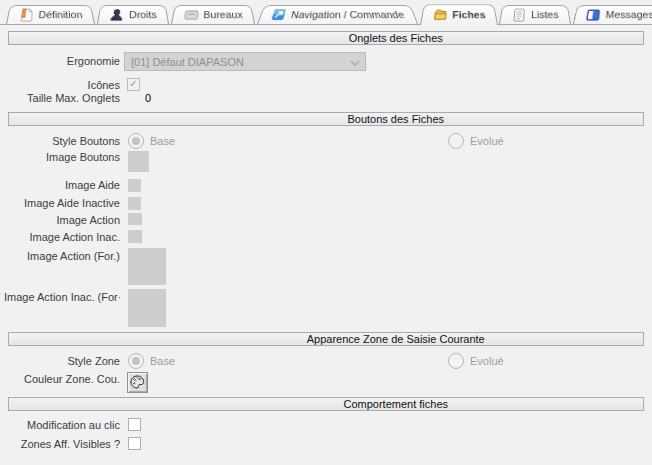  What do you see at coordinates (456, 141) in the screenshot?
I see `style-boutons-evolue-radio` at bounding box center [456, 141].